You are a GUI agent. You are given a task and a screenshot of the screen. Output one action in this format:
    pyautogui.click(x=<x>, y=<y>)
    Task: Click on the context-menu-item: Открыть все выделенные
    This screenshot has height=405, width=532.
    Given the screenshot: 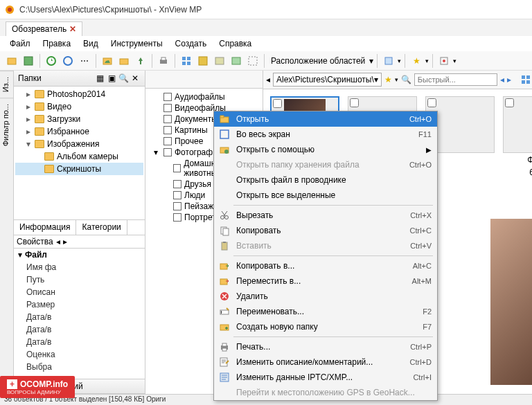 What is the action you would take?
    pyautogui.click(x=326, y=195)
    